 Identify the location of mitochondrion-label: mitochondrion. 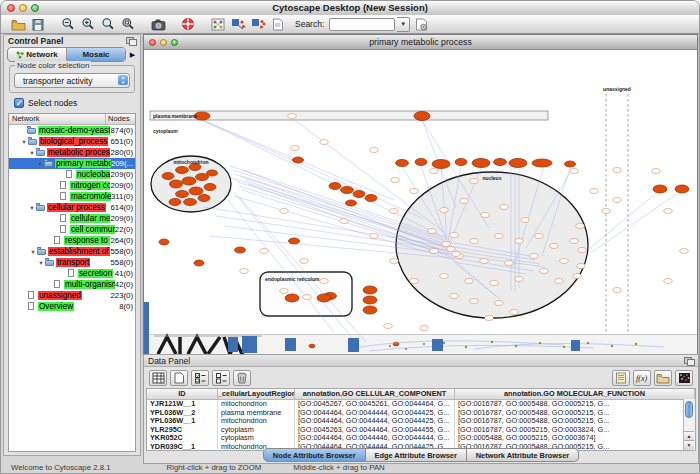
(192, 162).